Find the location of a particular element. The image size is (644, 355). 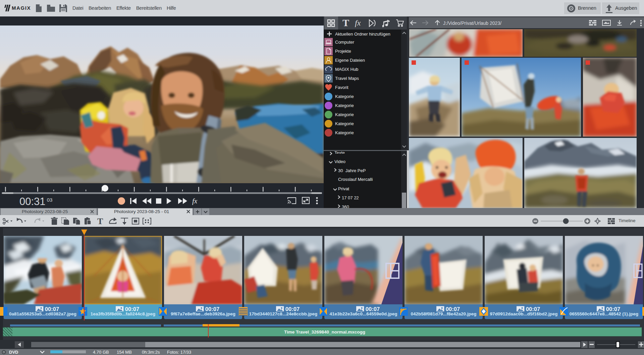

svg-text: fx is located at coordinates (195, 201).